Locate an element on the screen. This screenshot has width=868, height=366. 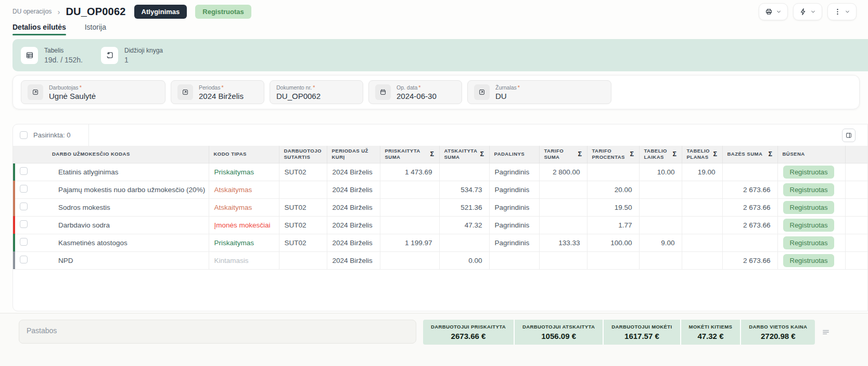
field-value: 2024 Birželis is located at coordinates (221, 96).